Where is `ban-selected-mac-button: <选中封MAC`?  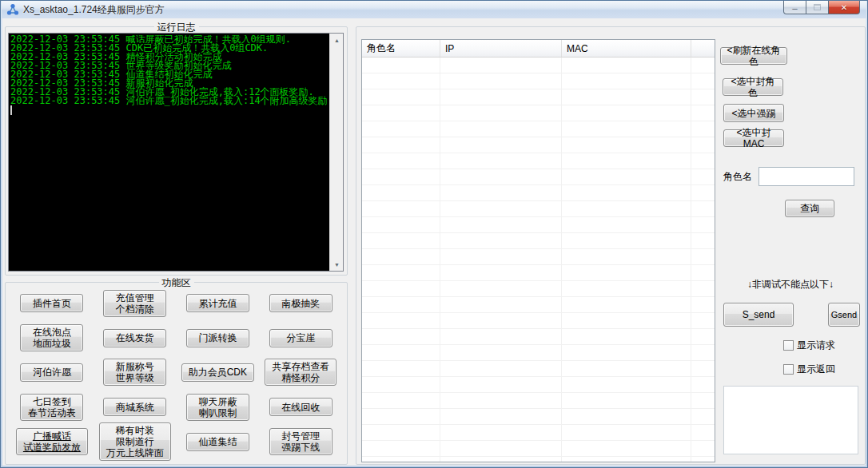
ban-selected-mac-button: <选中封MAC is located at coordinates (754, 138).